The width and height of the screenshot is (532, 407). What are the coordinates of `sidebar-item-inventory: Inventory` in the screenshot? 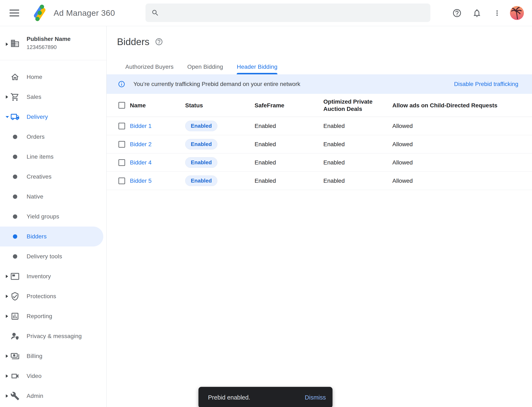 It's located at (52, 276).